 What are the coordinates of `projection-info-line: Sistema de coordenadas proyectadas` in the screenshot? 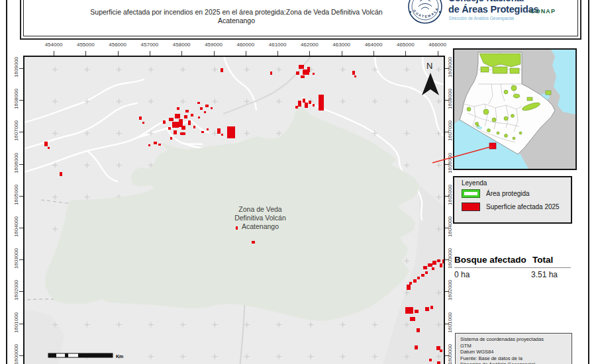 It's located at (516, 340).